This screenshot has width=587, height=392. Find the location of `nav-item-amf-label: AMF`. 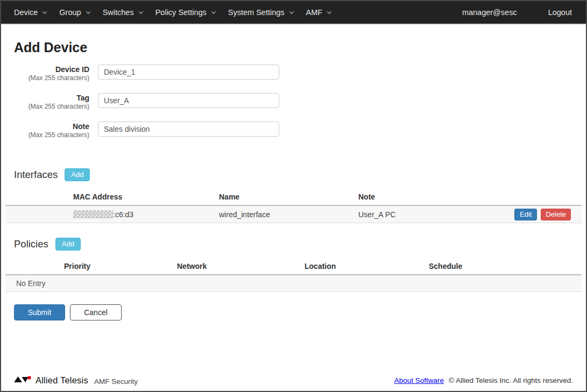

nav-item-amf-label: AMF is located at coordinates (314, 12).